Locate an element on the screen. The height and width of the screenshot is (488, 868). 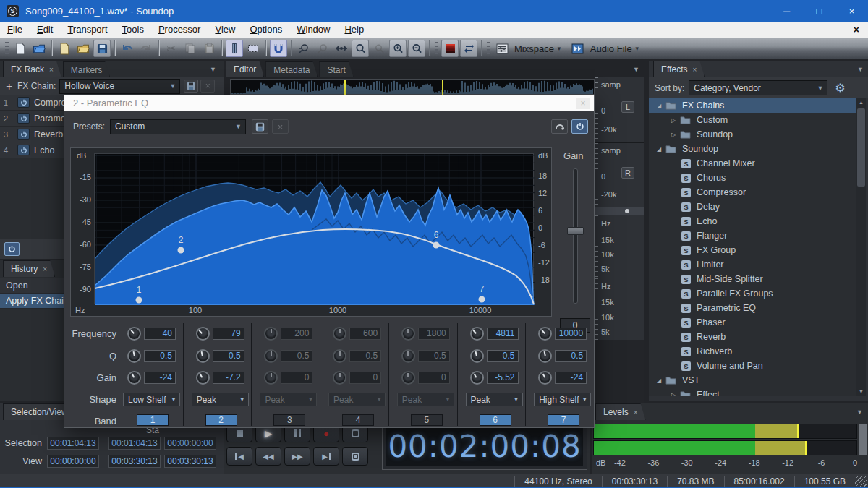
tree-item-soundop: ◢Soundop is located at coordinates (752, 149).